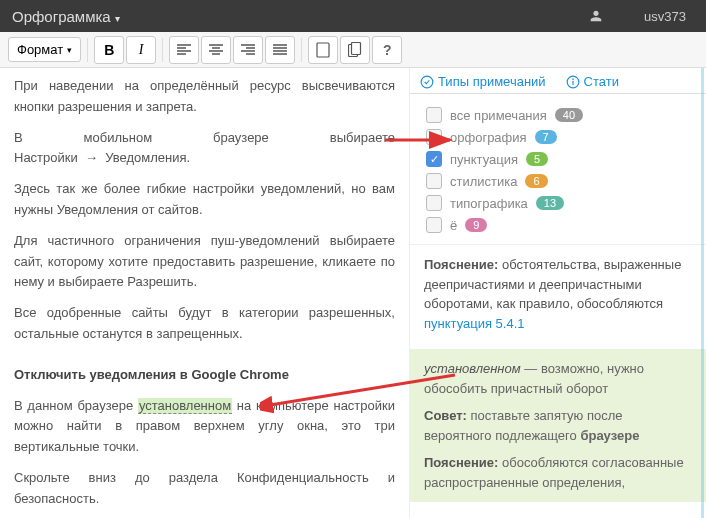 Image resolution: width=706 pixels, height=518 pixels. What do you see at coordinates (204, 97) in the screenshot?
I see `paragraph: При наведении на определённый ресурс выс…` at bounding box center [204, 97].